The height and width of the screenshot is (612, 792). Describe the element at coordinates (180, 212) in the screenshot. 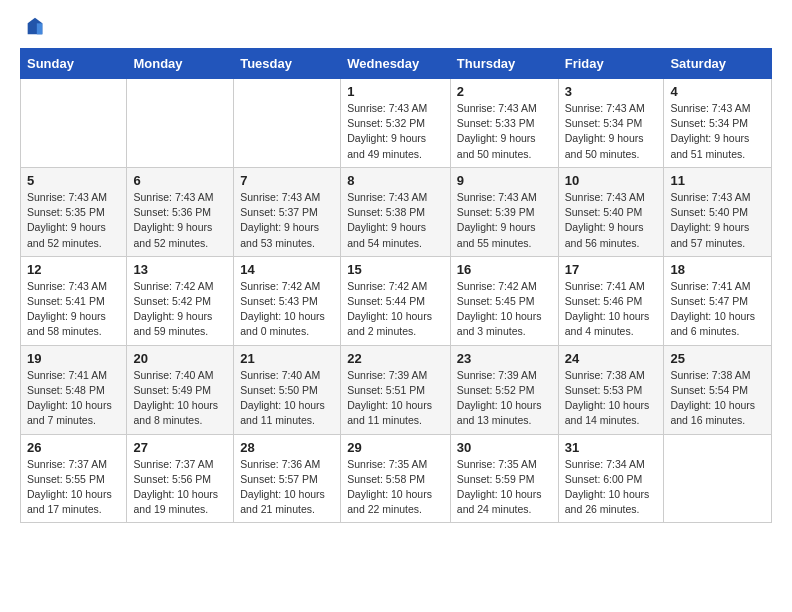

I see `calendar-cell: 6Sunrise: 7:43 AM Sunset: 5:36 PM Daylig…` at that location.